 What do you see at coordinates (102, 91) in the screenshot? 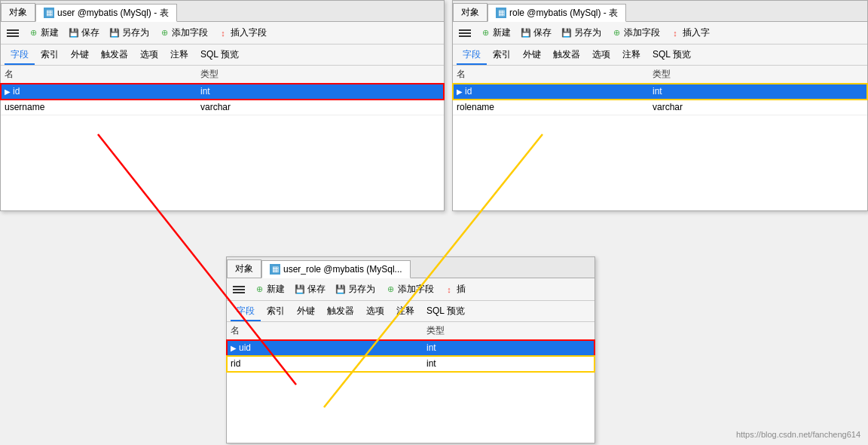
I see `user-id-name: ▶ id` at bounding box center [102, 91].